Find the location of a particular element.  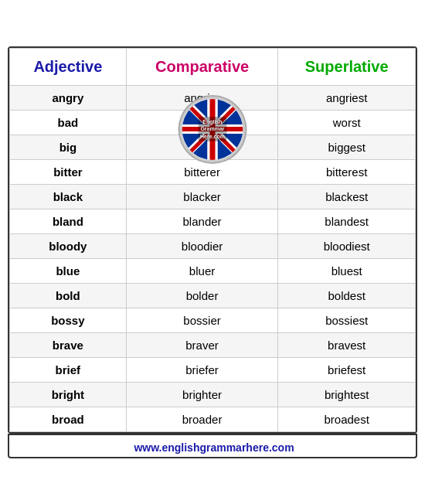

comparative-cell: braver is located at coordinates (202, 345).